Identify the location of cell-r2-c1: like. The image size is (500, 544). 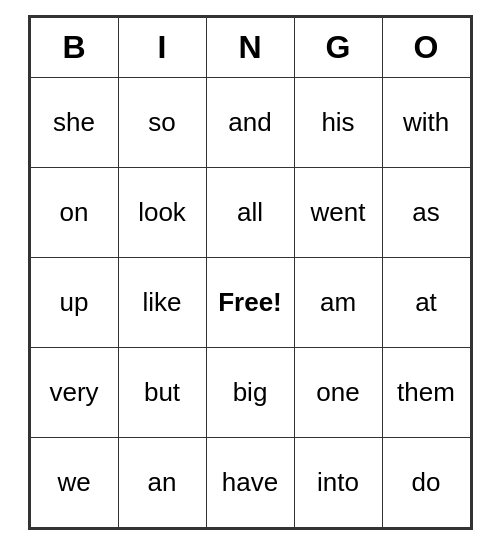
(162, 302).